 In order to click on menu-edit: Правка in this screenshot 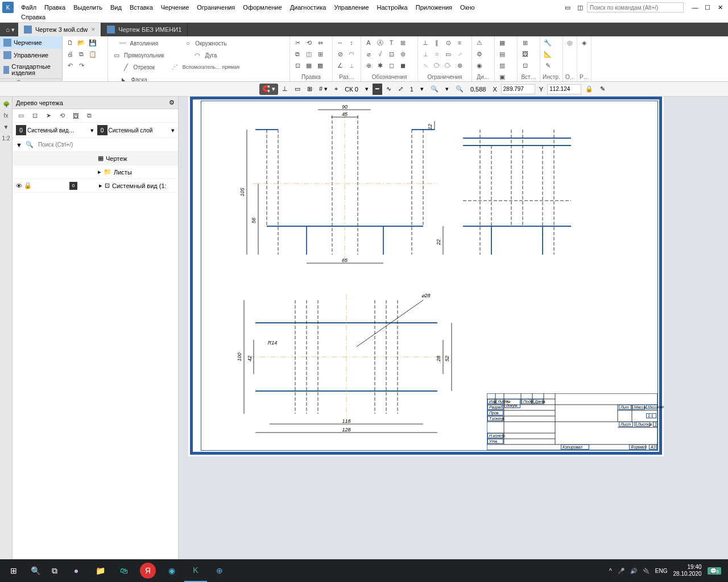, I will do `click(55, 7)`.